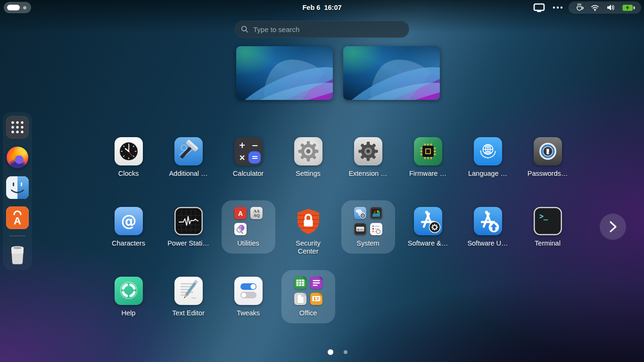 The width and height of the screenshot is (644, 362). What do you see at coordinates (248, 313) in the screenshot?
I see `app-label: Tweaks` at bounding box center [248, 313].